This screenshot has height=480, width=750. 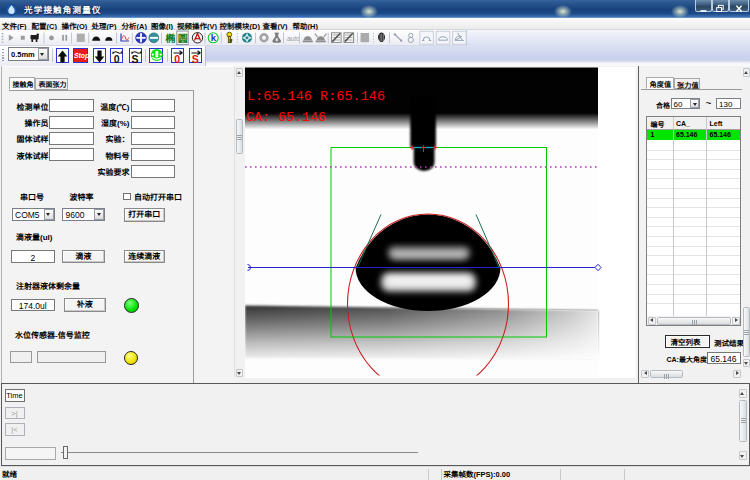 What do you see at coordinates (316, 96) in the screenshot?
I see `svg-text: L:65.146 R:65.146` at bounding box center [316, 96].